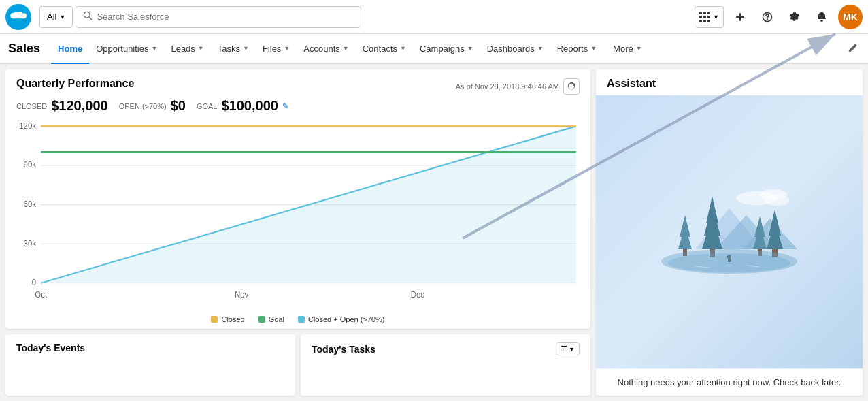 Image resolution: width=868 pixels, height=401 pixels. Describe the element at coordinates (31, 106) in the screenshot. I see `closed-label: CLOSED` at that location.